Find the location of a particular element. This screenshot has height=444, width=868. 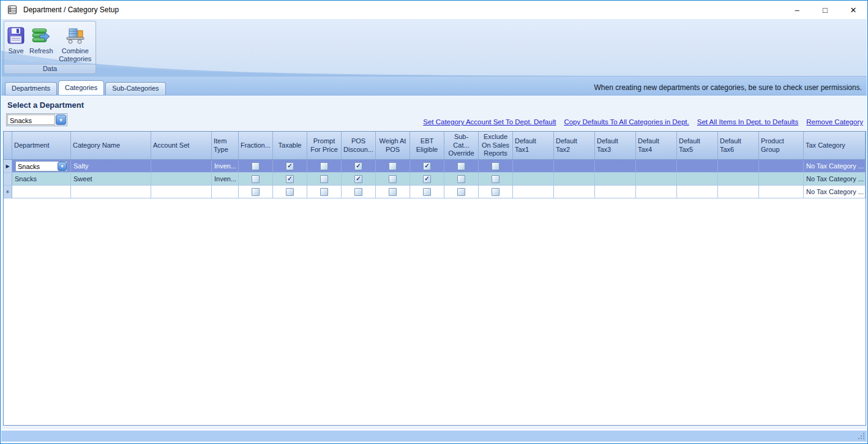

resize-grip is located at coordinates (861, 436).